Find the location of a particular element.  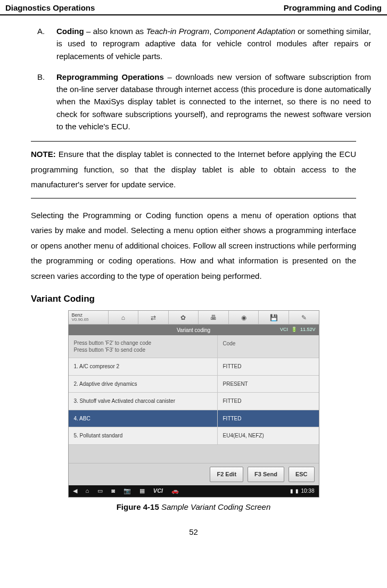

figure-title: Sample Variant Coding Screen is located at coordinates (215, 507).